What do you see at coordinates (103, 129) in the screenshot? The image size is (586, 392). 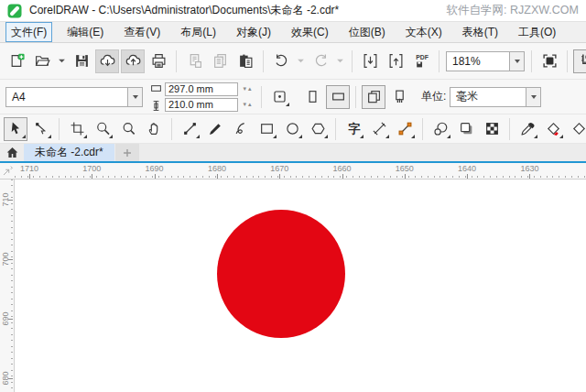 I see `zoom-button` at bounding box center [103, 129].